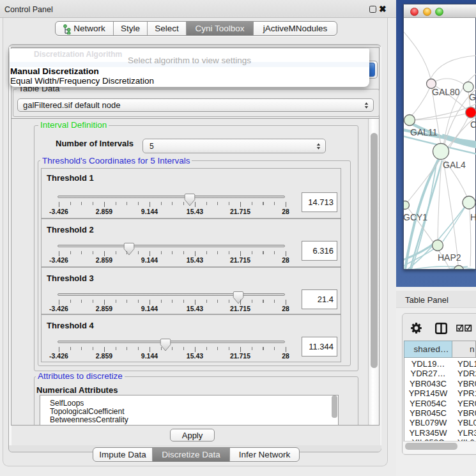 Image resolution: width=476 pixels, height=476 pixels. I want to click on svg-text: GAL11, so click(424, 132).